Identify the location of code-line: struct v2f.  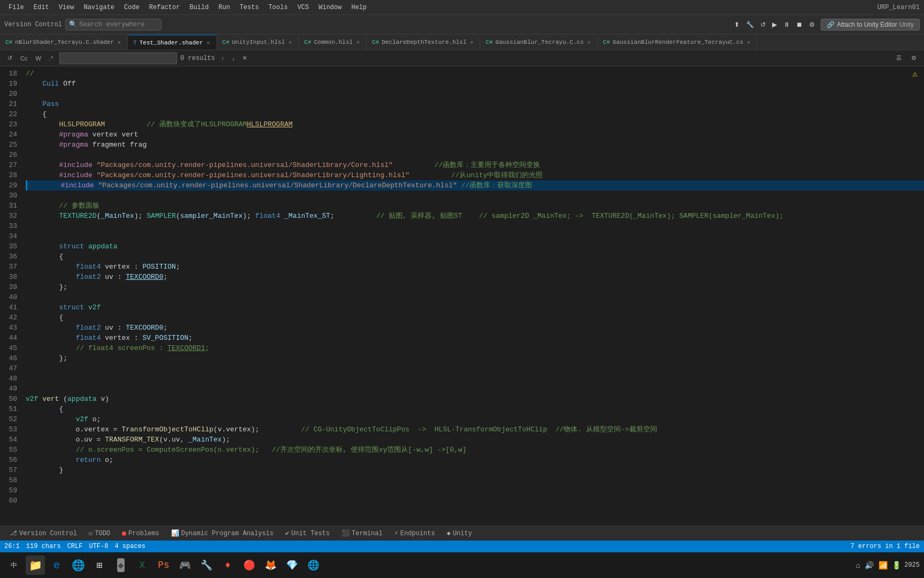
(475, 307).